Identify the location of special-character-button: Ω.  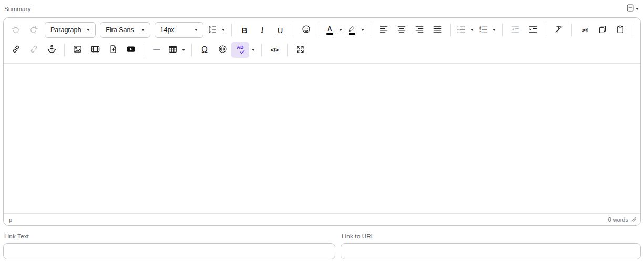
(205, 50).